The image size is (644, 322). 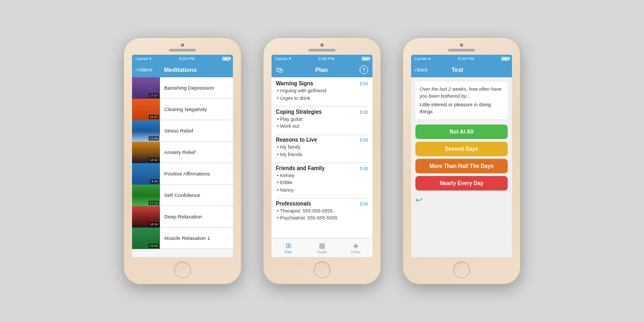 I want to click on plan-section-2: Reasons to Live Edit • My family • My fr…, so click(x=322, y=148).